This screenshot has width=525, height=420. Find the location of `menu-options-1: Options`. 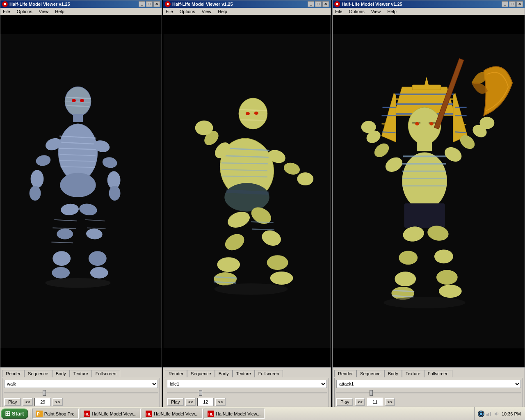

menu-options-1: Options is located at coordinates (25, 11).